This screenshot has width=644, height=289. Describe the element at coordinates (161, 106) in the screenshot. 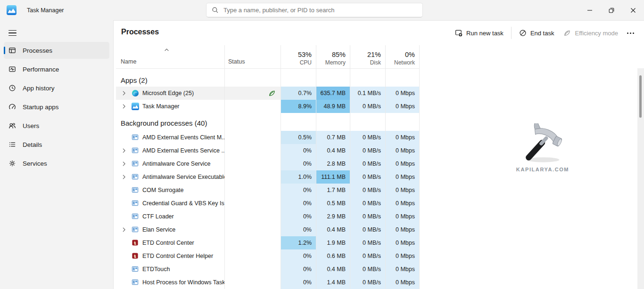

I see `process-name: Task Manager` at that location.